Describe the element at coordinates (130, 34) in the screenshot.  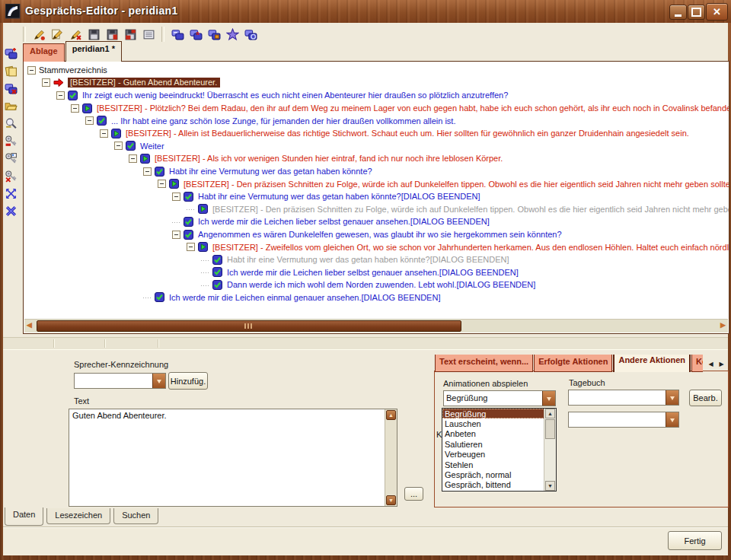
I see `save-all-files-icon` at that location.